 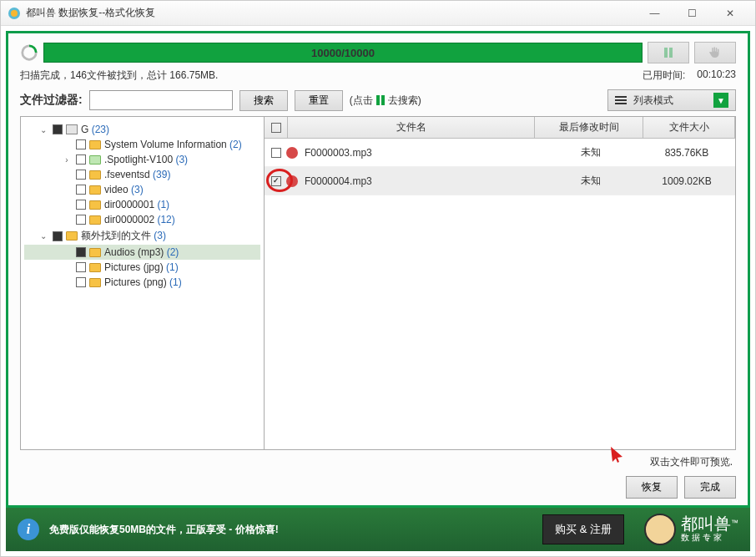 What do you see at coordinates (137, 205) in the screenshot?
I see `tree-label: dir0000001 (1)` at bounding box center [137, 205].